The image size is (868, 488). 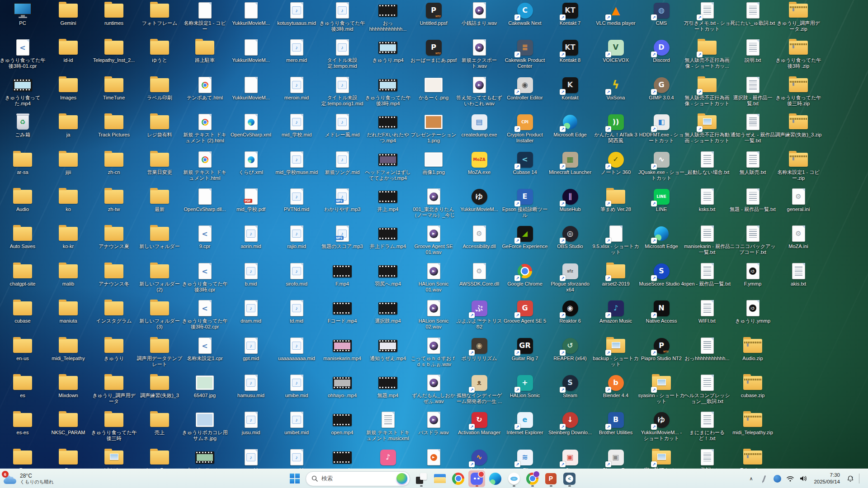 I want to click on desktop-icon: インスタグラム, so click(x=114, y=316).